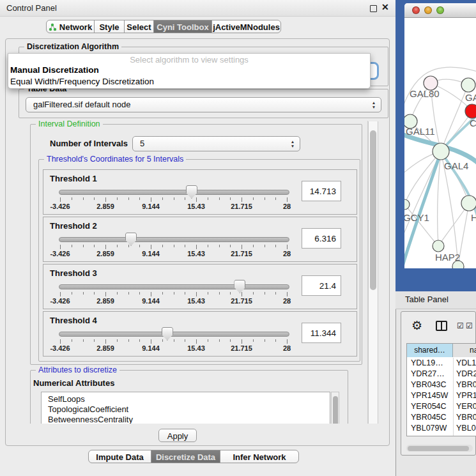  I want to click on table-cell: YBL0, so click(466, 428).